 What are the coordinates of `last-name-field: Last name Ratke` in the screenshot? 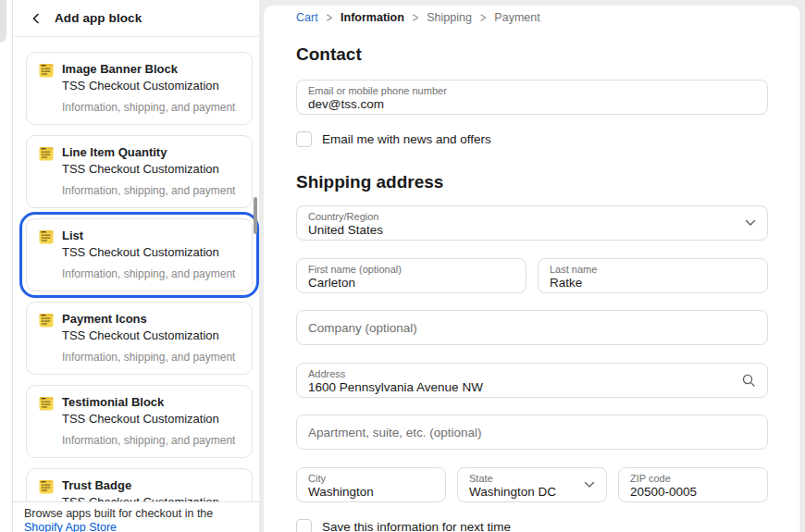 It's located at (653, 276).